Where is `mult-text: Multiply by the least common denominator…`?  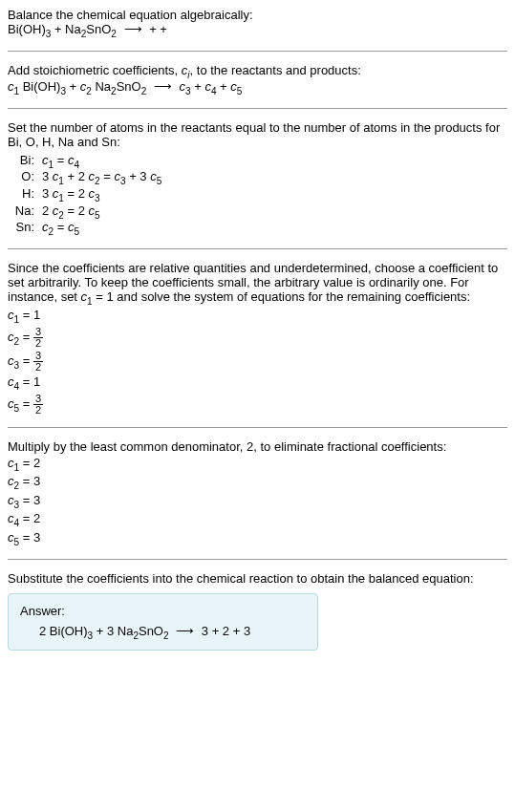 mult-text: Multiply by the least common denominator… is located at coordinates (258, 447).